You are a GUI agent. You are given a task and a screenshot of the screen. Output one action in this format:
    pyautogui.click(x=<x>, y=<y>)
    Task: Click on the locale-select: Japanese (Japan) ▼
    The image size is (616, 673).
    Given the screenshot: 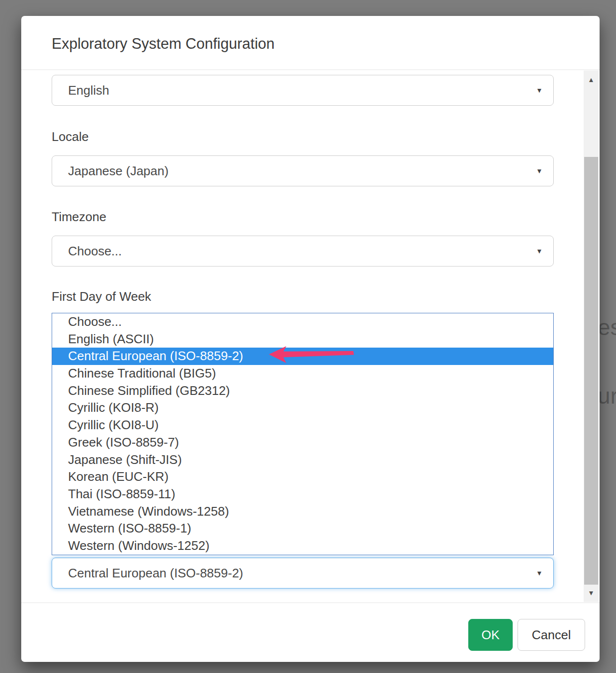 What is the action you would take?
    pyautogui.click(x=303, y=171)
    